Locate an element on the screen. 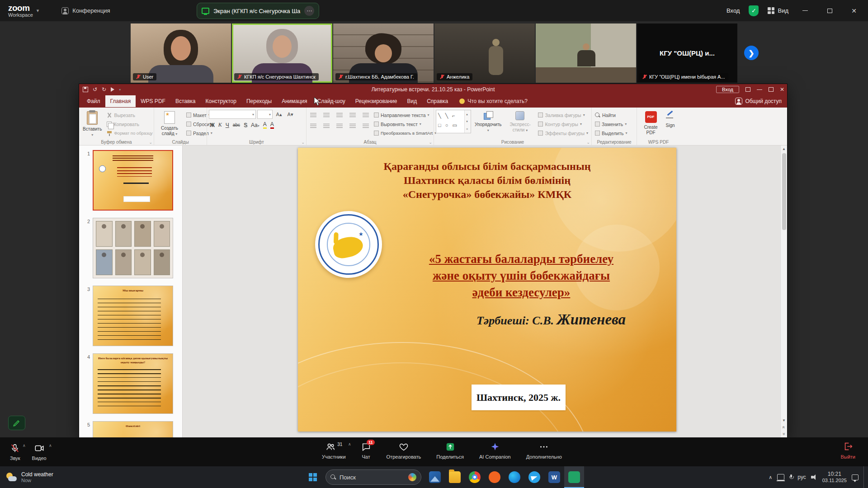  scroll-down-icon: ▼ is located at coordinates (784, 420).